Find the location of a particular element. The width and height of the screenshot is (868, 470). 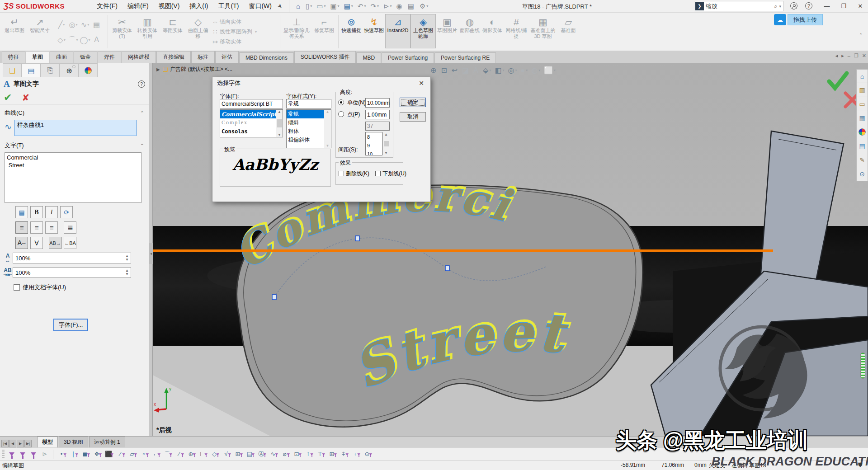

quick-snaps-button: ⊚ 快速捕捉 is located at coordinates (351, 31).